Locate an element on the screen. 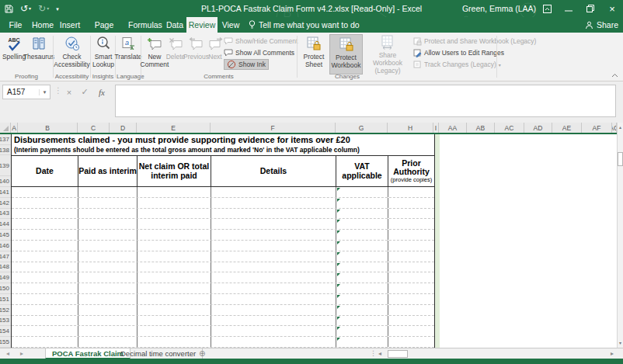 The width and height of the screenshot is (623, 364). column-header-g: G is located at coordinates (362, 127).